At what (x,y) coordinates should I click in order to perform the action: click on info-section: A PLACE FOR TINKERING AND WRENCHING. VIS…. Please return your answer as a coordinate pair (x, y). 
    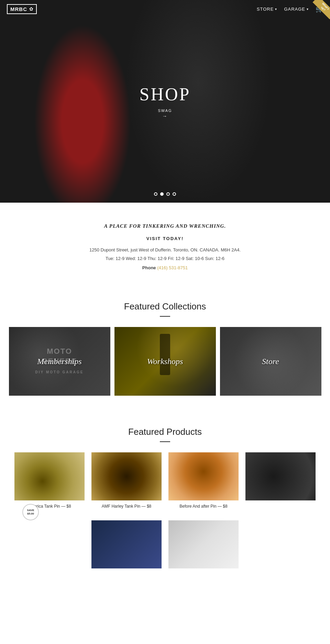
    Looking at the image, I should click on (165, 245).